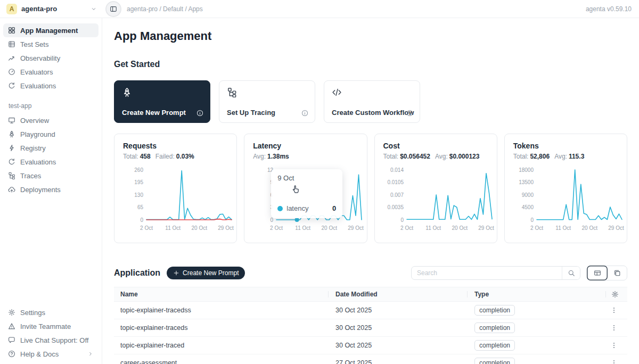 The width and height of the screenshot is (639, 364). I want to click on bolt-icon, so click(12, 148).